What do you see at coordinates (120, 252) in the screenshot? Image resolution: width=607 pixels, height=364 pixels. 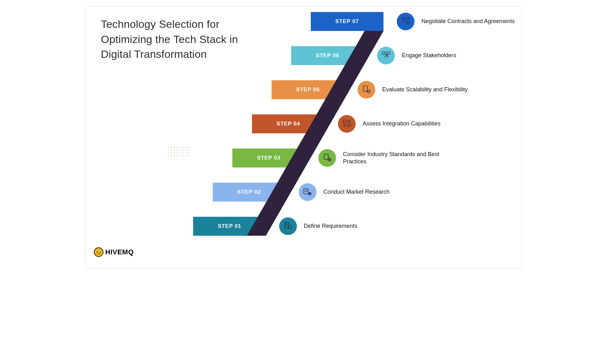 I see `logo-text: HIVEMQ` at bounding box center [120, 252].